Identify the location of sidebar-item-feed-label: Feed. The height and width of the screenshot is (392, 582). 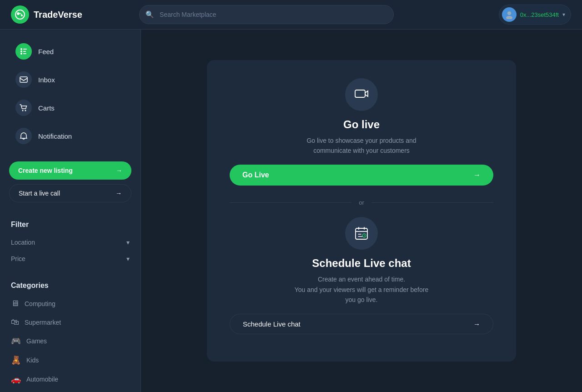
(46, 52).